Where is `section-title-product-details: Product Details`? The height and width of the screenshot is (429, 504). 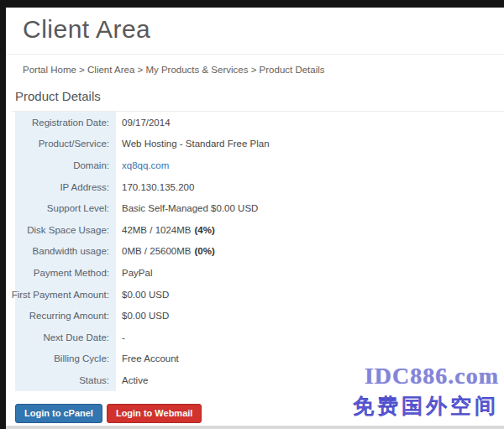 section-title-product-details: Product Details is located at coordinates (258, 101).